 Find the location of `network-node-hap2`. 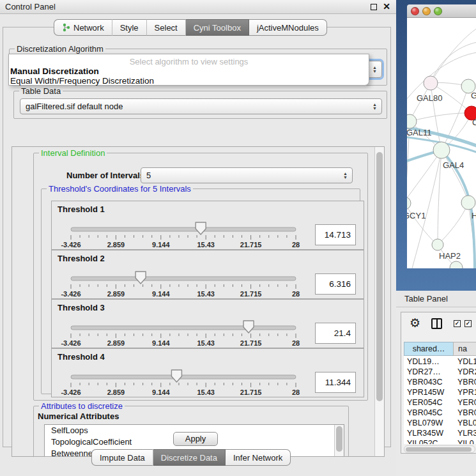

network-node-hap2 is located at coordinates (438, 245).